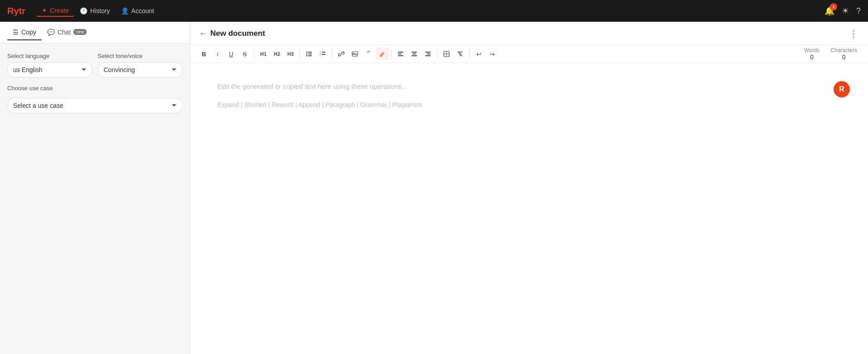 The image size is (868, 354). Describe the element at coordinates (95, 11) in the screenshot. I see `nav-item-history: 🕐 History` at that location.